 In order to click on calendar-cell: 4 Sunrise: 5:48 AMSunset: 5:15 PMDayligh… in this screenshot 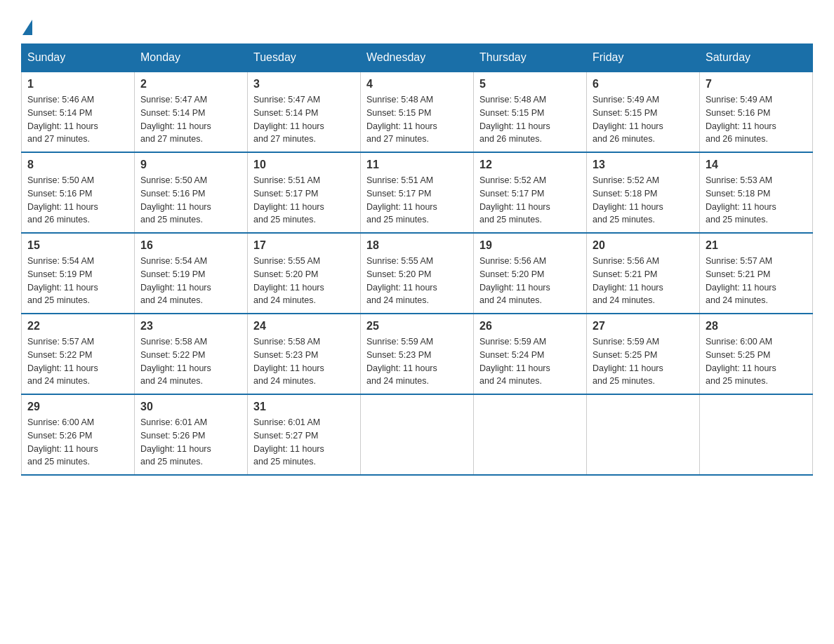, I will do `click(417, 112)`.